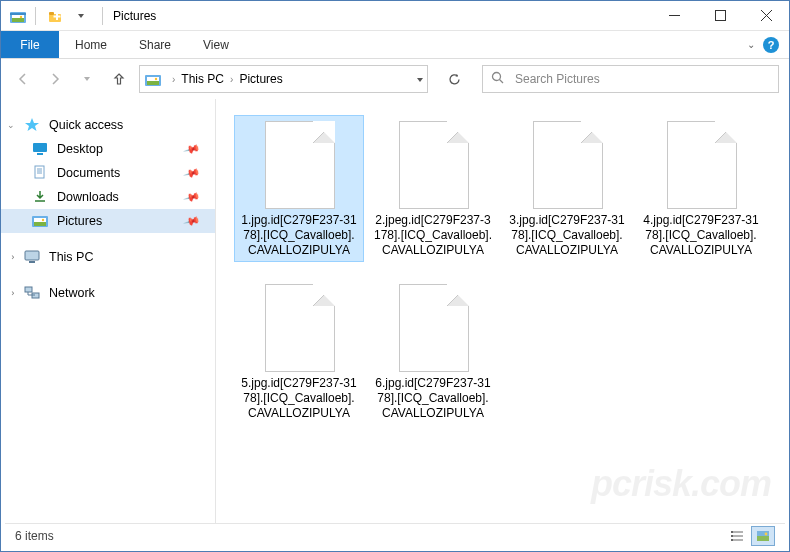 This screenshot has width=790, height=552. I want to click on item-count-label: 6 items, so click(34, 536).